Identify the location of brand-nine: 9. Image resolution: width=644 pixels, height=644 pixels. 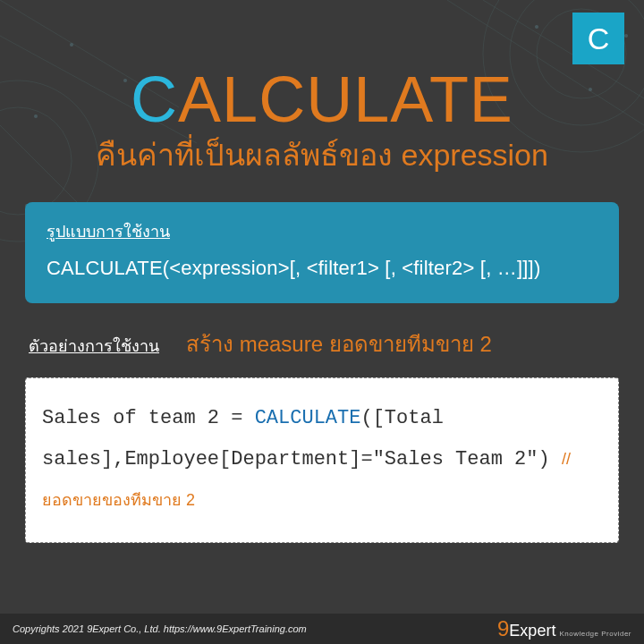
(503, 629).